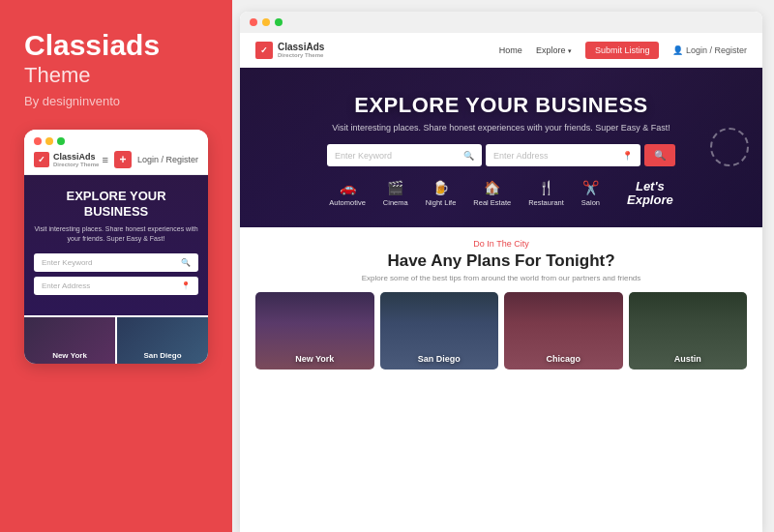 The image size is (774, 532). Describe the element at coordinates (70, 356) in the screenshot. I see `city-label-new-york: New York` at that location.